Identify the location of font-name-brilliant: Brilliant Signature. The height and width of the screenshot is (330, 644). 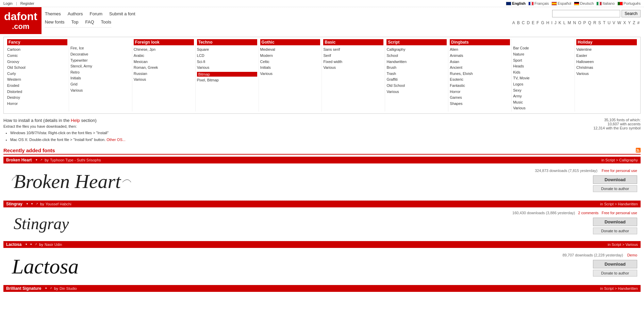
(24, 288).